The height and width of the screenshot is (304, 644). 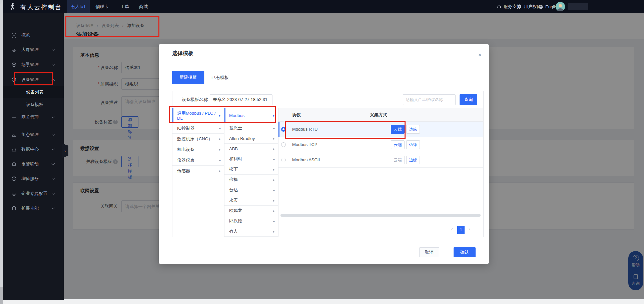 I want to click on cube-icon, so click(x=14, y=65).